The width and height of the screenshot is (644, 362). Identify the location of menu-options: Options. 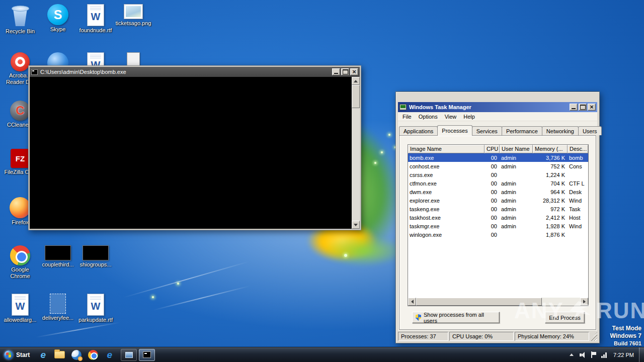
(428, 117).